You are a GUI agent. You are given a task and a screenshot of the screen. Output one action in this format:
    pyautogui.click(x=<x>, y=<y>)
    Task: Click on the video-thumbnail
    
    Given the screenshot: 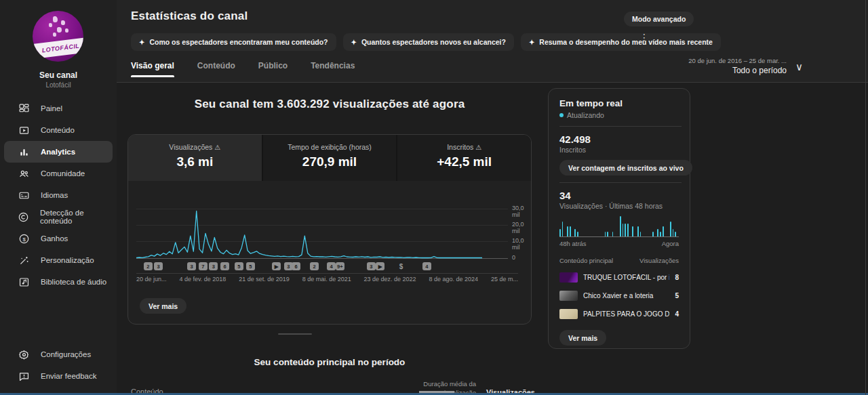 What is the action you would take?
    pyautogui.click(x=568, y=278)
    